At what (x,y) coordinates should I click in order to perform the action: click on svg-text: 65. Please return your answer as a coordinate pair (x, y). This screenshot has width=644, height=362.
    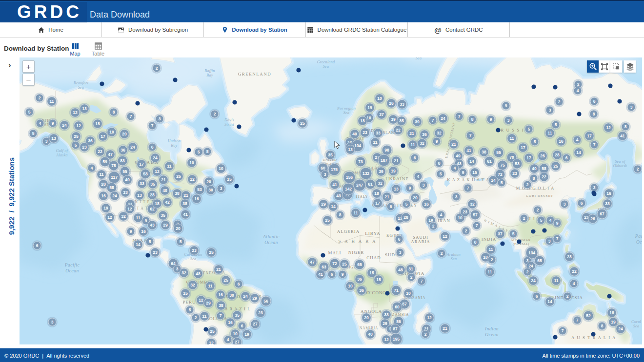
    Looking at the image, I should click on (540, 261).